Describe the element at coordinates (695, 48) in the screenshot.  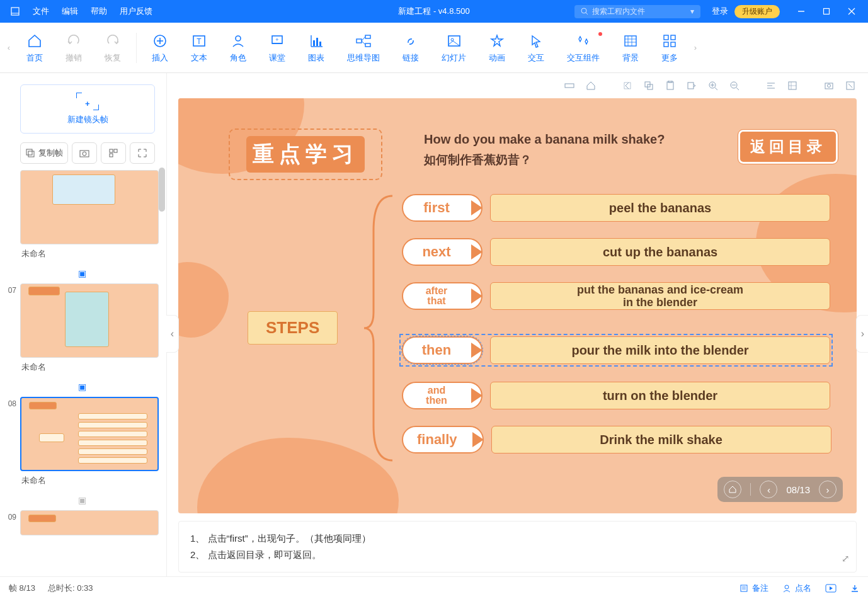
I see `toolbar-scroll-right-icon: ›` at that location.